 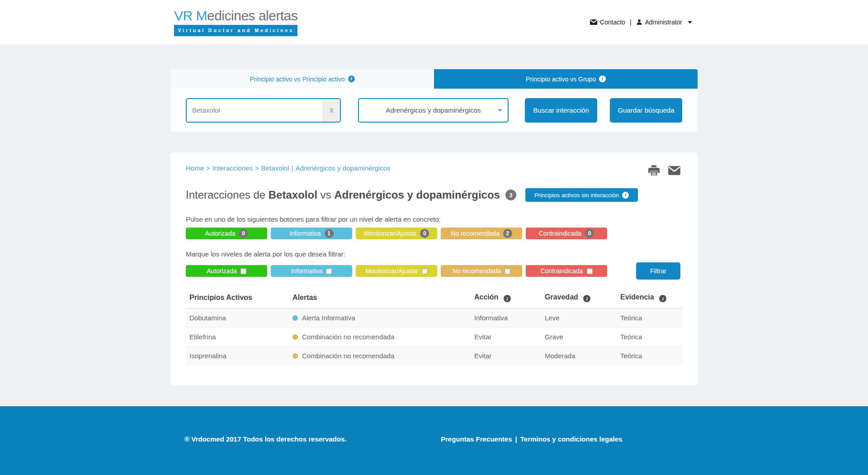 What do you see at coordinates (532, 439) in the screenshot?
I see `footer-links: Preguntas Frecuentes|Terminos y condicio…` at bounding box center [532, 439].